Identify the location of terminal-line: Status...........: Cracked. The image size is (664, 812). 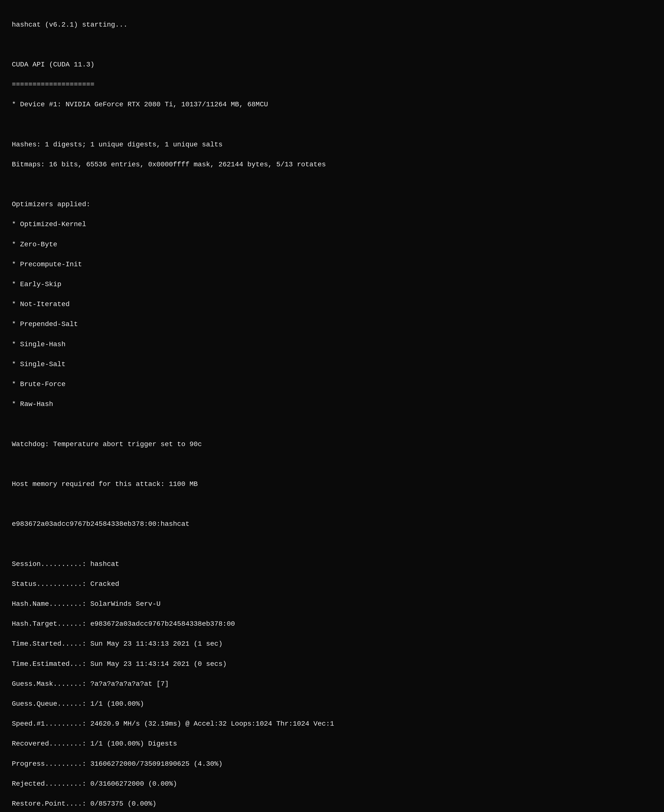
(332, 584).